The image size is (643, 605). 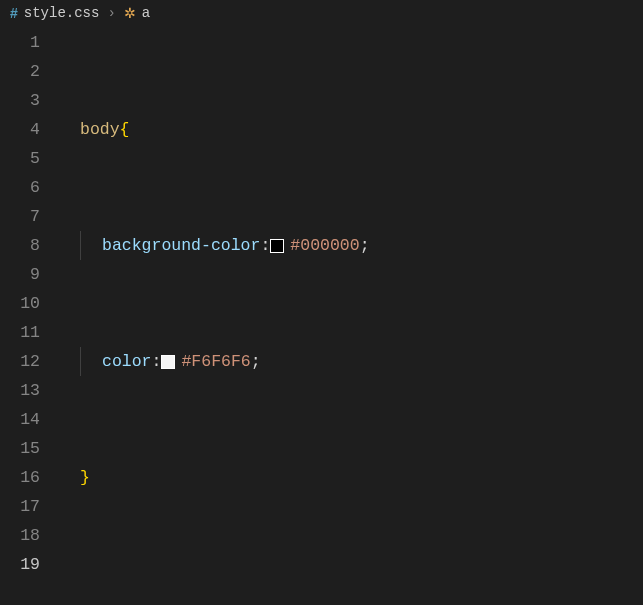 What do you see at coordinates (62, 13) in the screenshot?
I see `breadcrumb-file: style.css` at bounding box center [62, 13].